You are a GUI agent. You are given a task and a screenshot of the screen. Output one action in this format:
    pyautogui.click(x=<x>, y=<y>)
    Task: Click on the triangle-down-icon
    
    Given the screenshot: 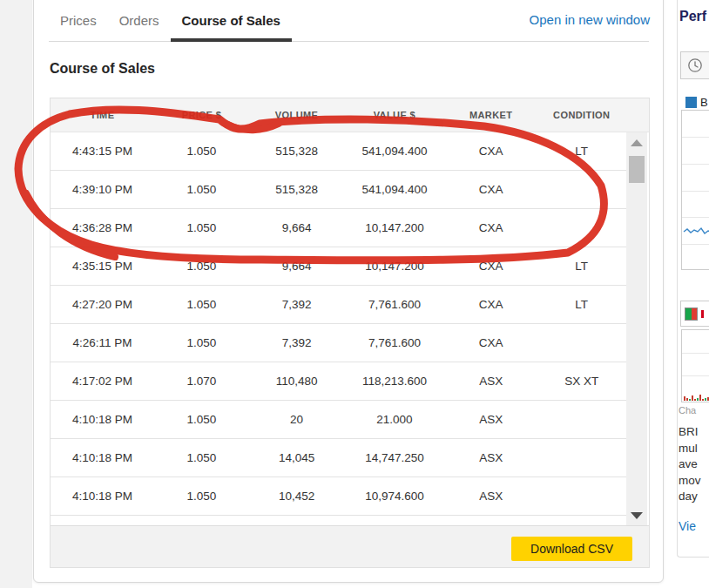 What is the action you would take?
    pyautogui.click(x=637, y=516)
    